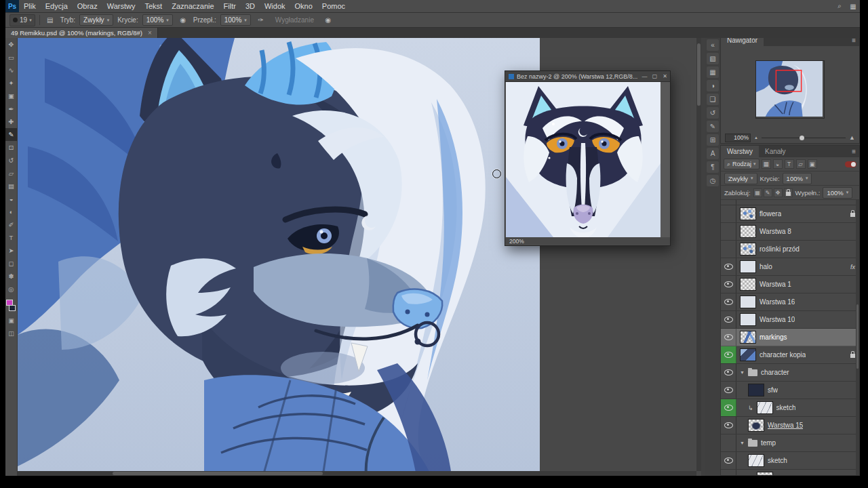 The width and height of the screenshot is (868, 488). What do you see at coordinates (713, 140) in the screenshot?
I see `clone-source-panel-icon: ⊞` at bounding box center [713, 140].